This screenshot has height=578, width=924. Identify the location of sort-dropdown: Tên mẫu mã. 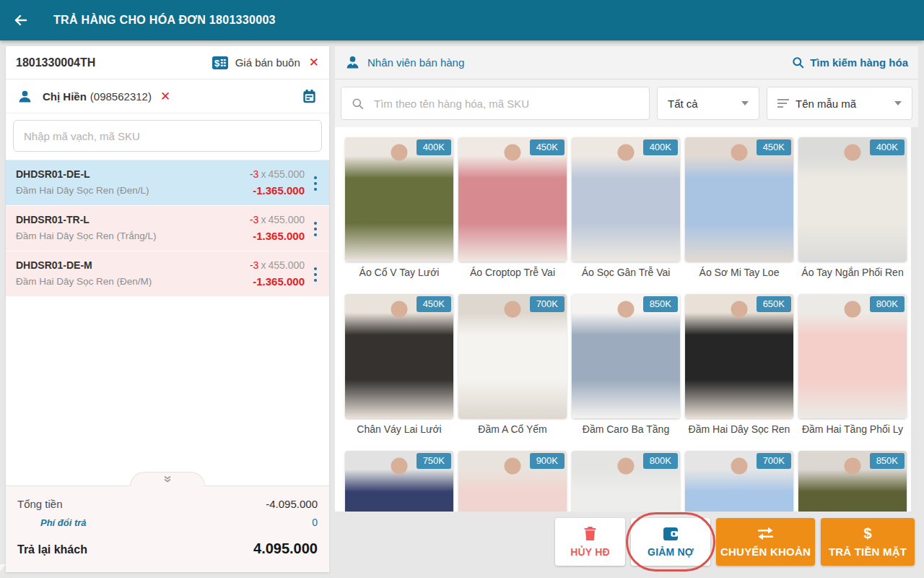
(840, 103).